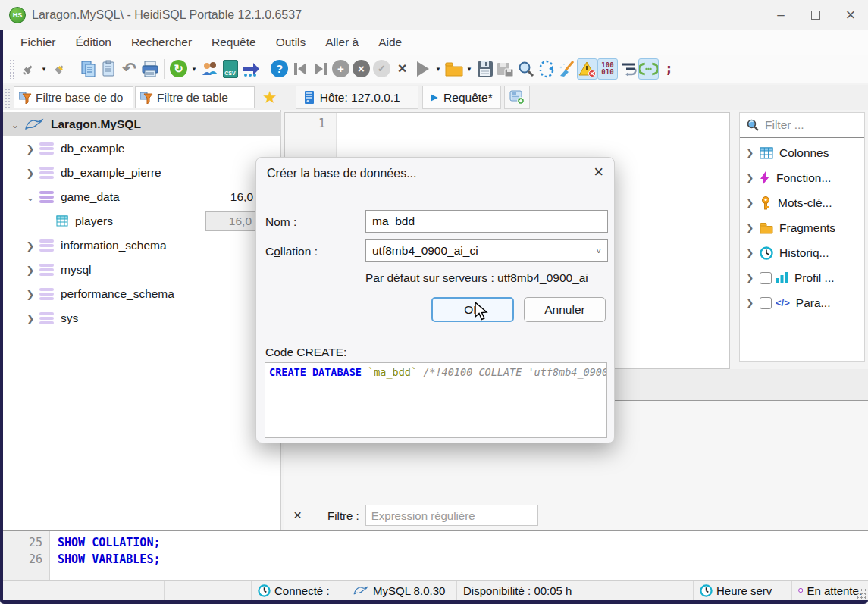 This screenshot has width=868, height=604. What do you see at coordinates (250, 69) in the screenshot?
I see `insert-files-icon` at bounding box center [250, 69].